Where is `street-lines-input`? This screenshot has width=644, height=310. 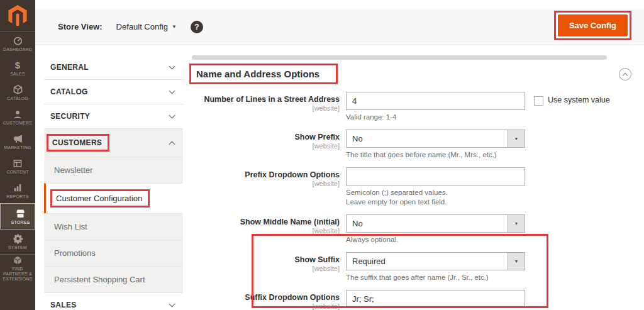
street-lines-input is located at coordinates (435, 101).